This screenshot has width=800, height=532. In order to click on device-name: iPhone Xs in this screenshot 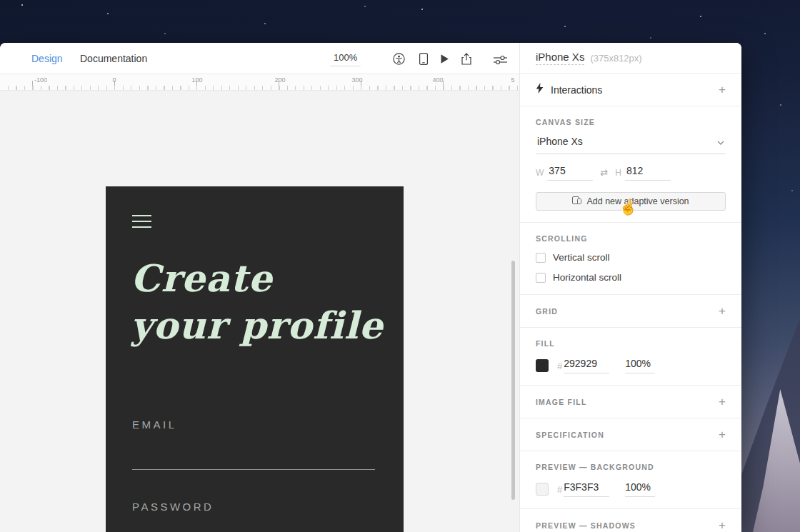, I will do `click(560, 58)`.